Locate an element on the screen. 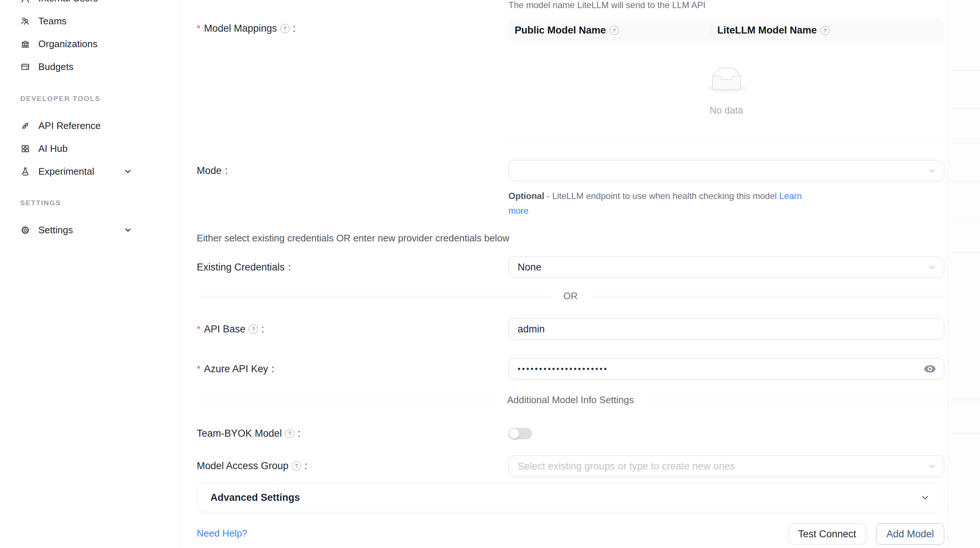 The image size is (980, 548). sidebar-section-developer-tools: DEVELOPER TOOLS is located at coordinates (60, 99).